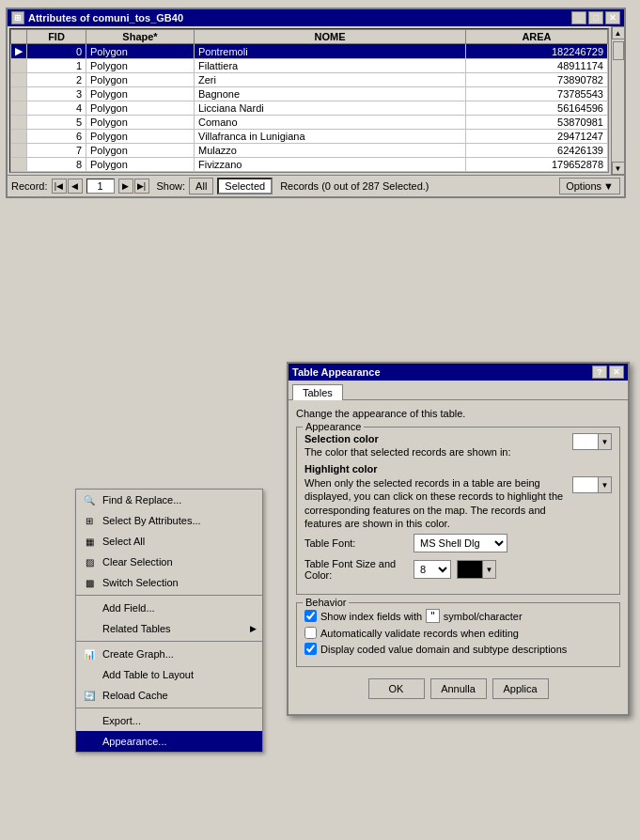 The width and height of the screenshot is (640, 840). Describe the element at coordinates (171, 186) in the screenshot. I see `show-label: Show:` at that location.